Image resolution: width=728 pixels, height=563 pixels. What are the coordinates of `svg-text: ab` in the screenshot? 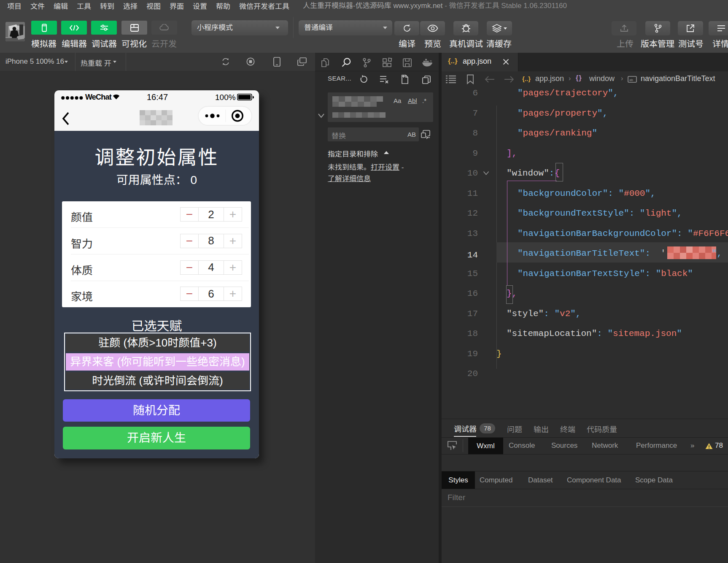 It's located at (631, 80).